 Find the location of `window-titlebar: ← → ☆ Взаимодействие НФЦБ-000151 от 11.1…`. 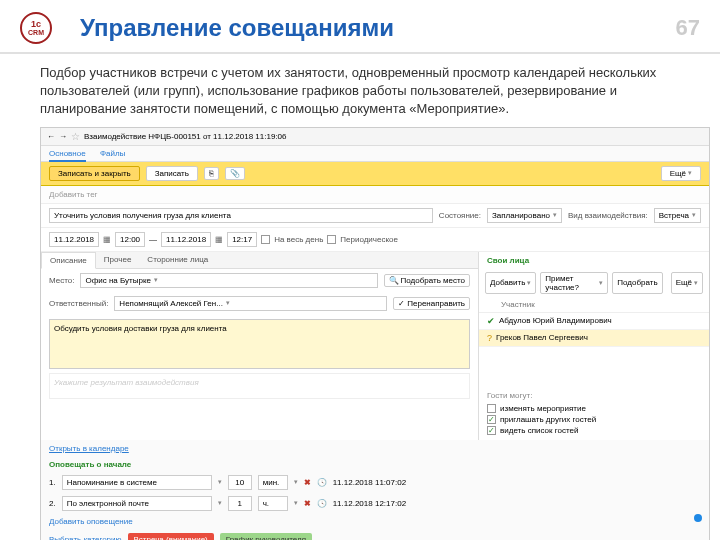

window-titlebar: ← → ☆ Взаимодействие НФЦБ-000151 от 11.1… is located at coordinates (375, 137).